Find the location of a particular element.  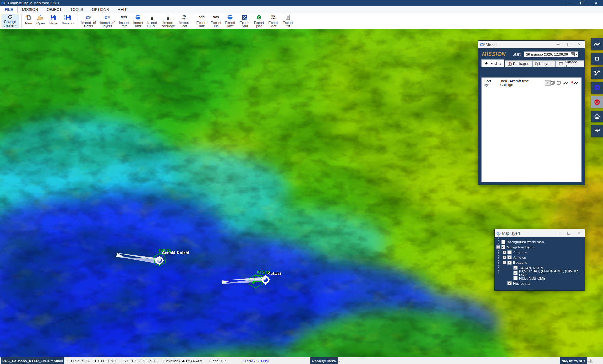

opacity-selector: Opacity: 100% is located at coordinates (324, 361).